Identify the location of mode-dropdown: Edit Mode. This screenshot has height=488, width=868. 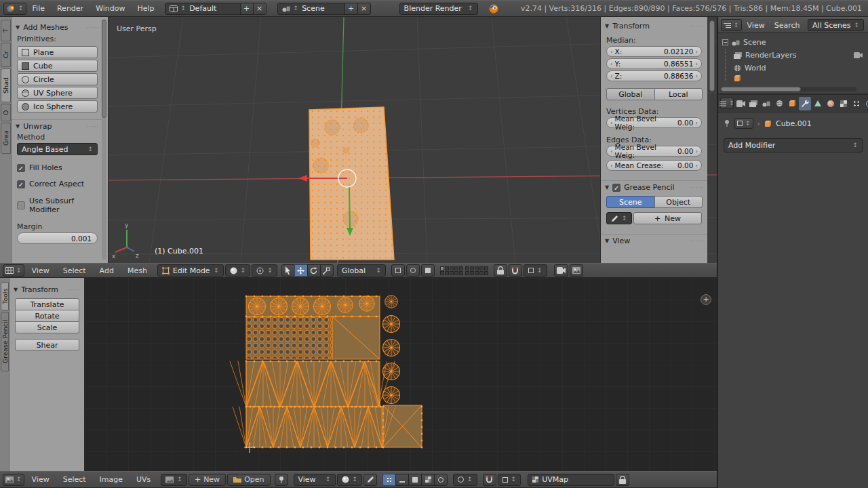
(191, 270).